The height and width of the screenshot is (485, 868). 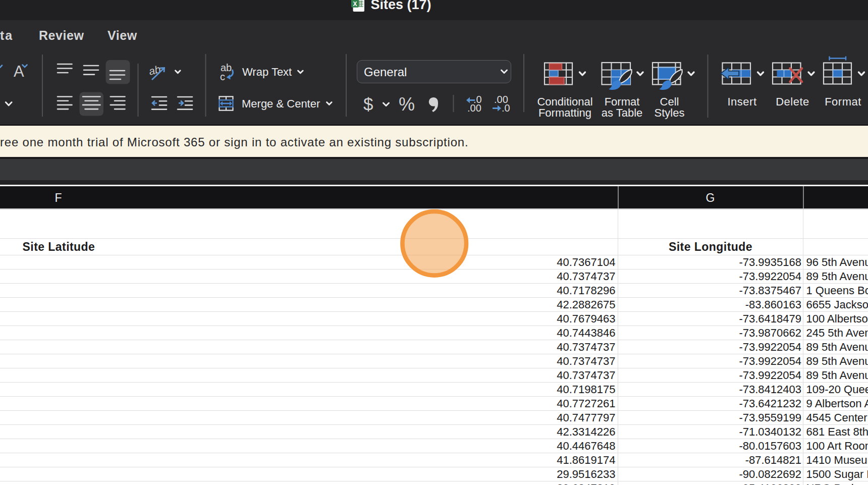 What do you see at coordinates (154, 70) in the screenshot?
I see `svg-text: ab` at bounding box center [154, 70].